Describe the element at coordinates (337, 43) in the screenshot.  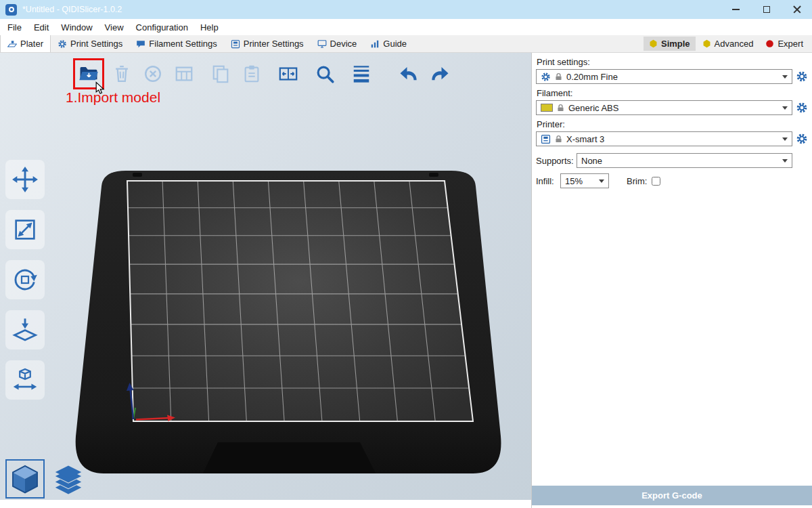
I see `tab-device: Device` at that location.